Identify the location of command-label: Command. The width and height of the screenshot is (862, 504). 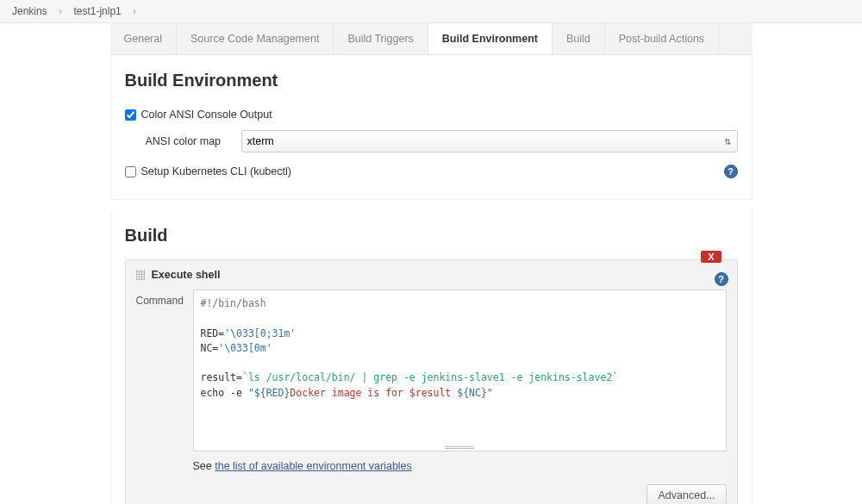
(163, 370).